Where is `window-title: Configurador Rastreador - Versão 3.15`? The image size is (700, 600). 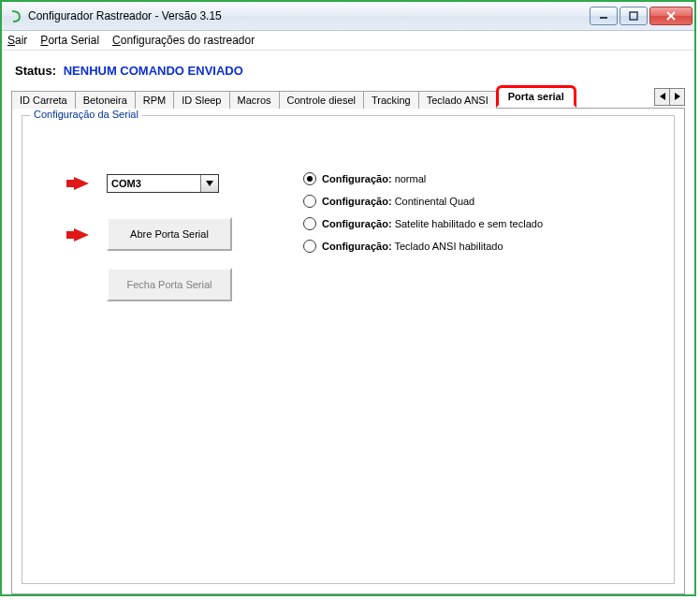 window-title: Configurador Rastreador - Versão 3.15 is located at coordinates (309, 16).